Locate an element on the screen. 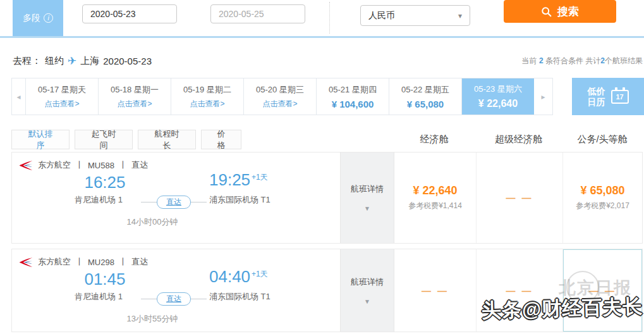 The height and width of the screenshot is (336, 644). china-eastern-logo is located at coordinates (26, 166).